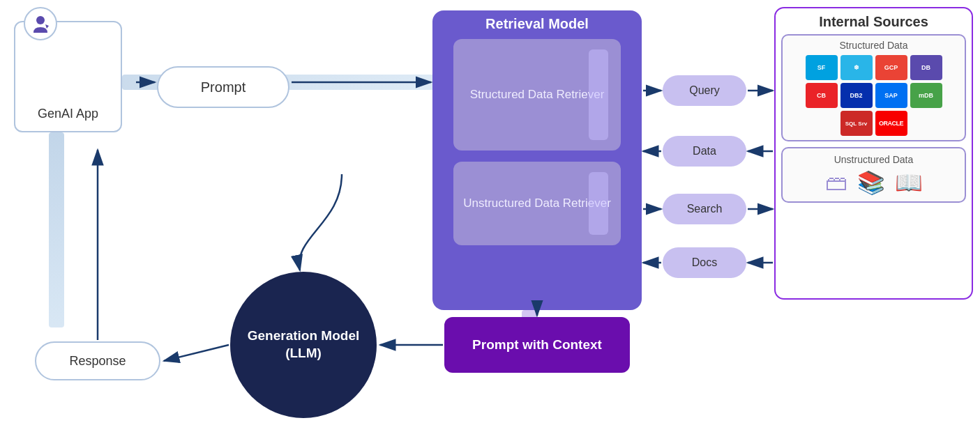 The image size is (980, 432). Describe the element at coordinates (857, 123) in the screenshot. I see `sqlserver-logo: SQL Srv` at that location.